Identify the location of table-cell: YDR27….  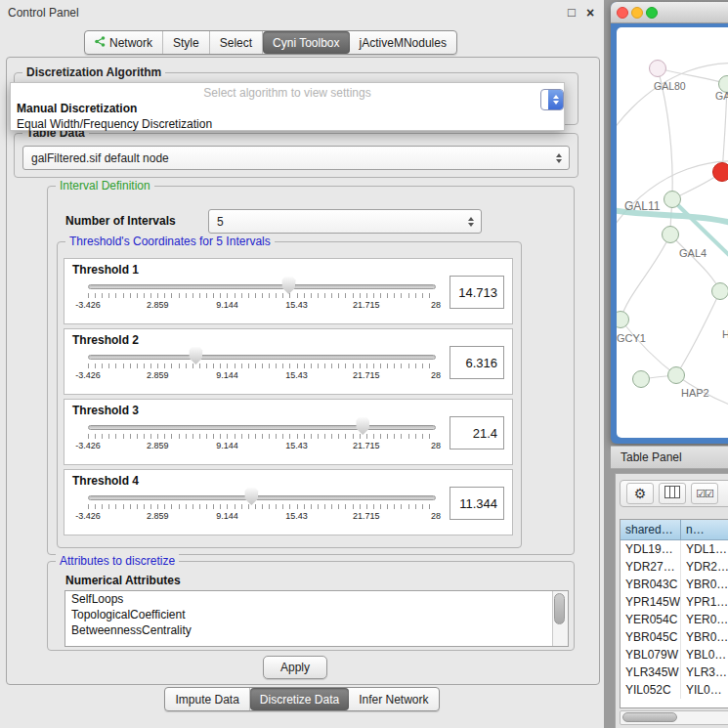
(651, 567).